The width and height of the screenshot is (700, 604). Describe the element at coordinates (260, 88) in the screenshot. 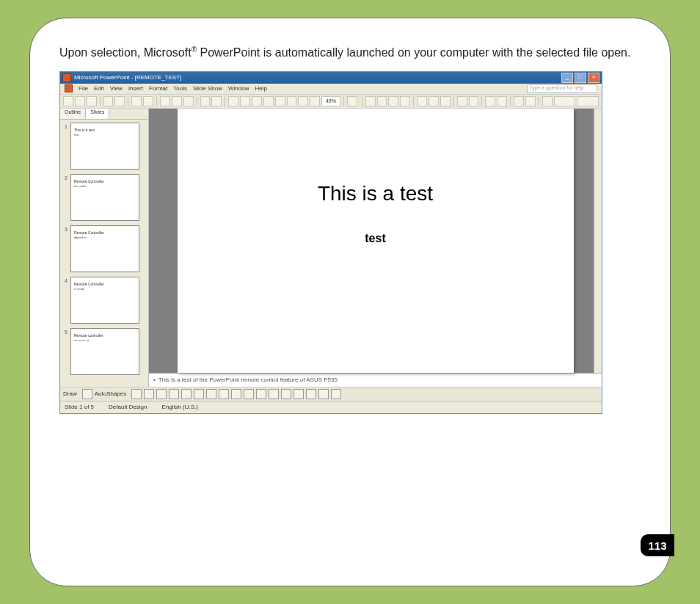

I see `menu-help: Help` at that location.